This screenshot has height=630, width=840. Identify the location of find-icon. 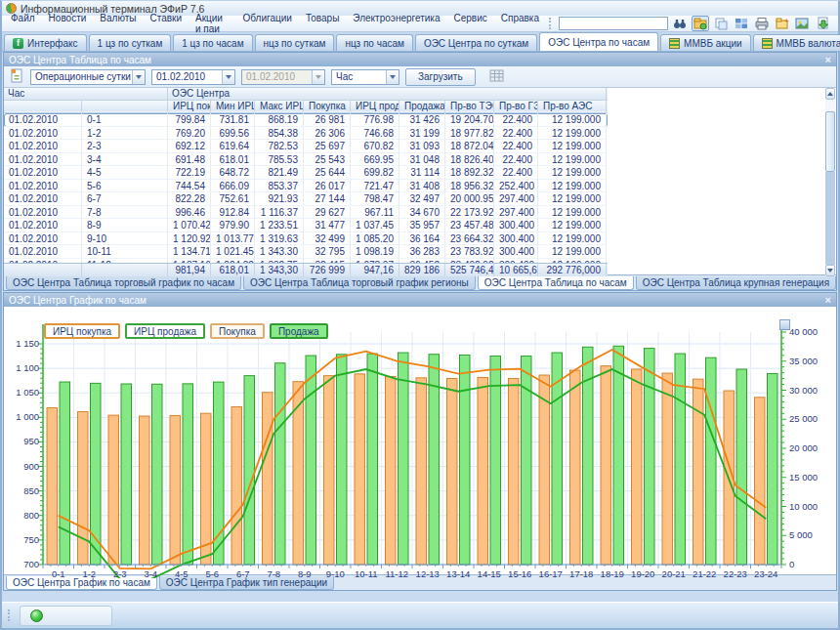
(680, 23).